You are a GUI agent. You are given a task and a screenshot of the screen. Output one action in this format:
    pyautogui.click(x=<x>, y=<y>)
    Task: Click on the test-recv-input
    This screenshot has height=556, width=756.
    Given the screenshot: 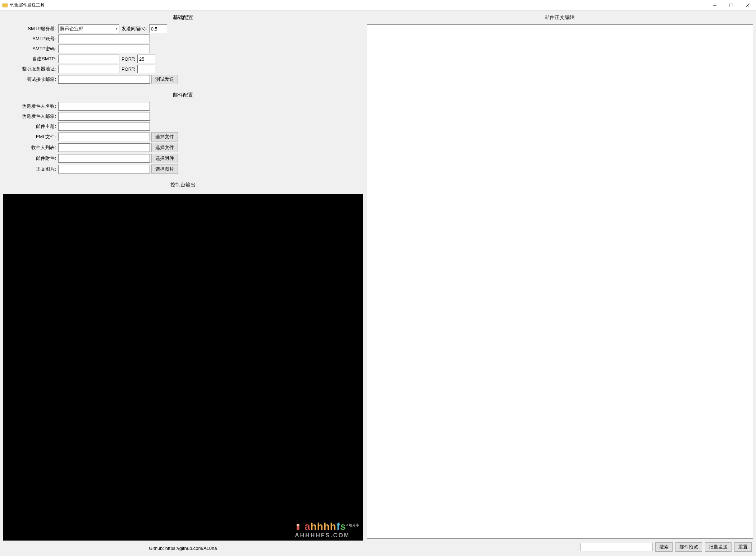 What is the action you would take?
    pyautogui.click(x=104, y=79)
    